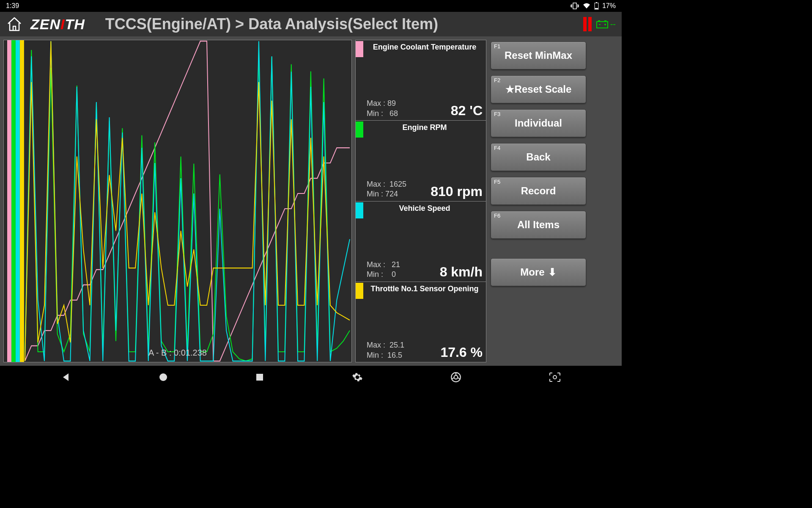 The width and height of the screenshot is (812, 508). What do you see at coordinates (425, 46) in the screenshot?
I see `param-name: Engine Coolant Temperature` at bounding box center [425, 46].